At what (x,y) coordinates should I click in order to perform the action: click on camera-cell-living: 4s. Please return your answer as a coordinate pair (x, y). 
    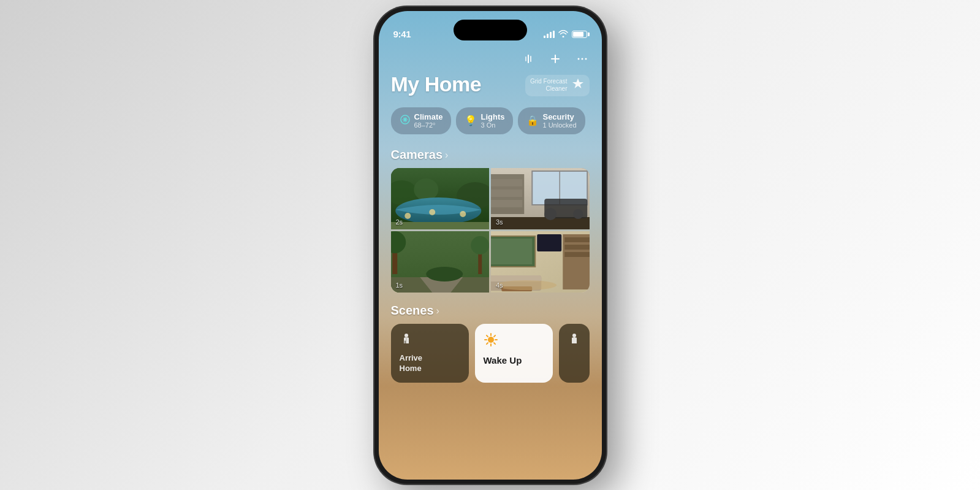
    Looking at the image, I should click on (541, 262).